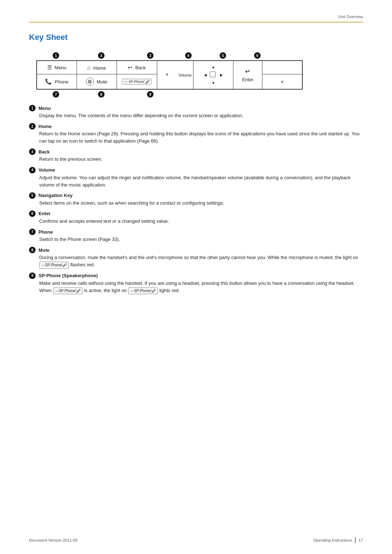 This screenshot has height=554, width=392. I want to click on desc-text-8: During a conversation, mute the handset'…, so click(201, 261).